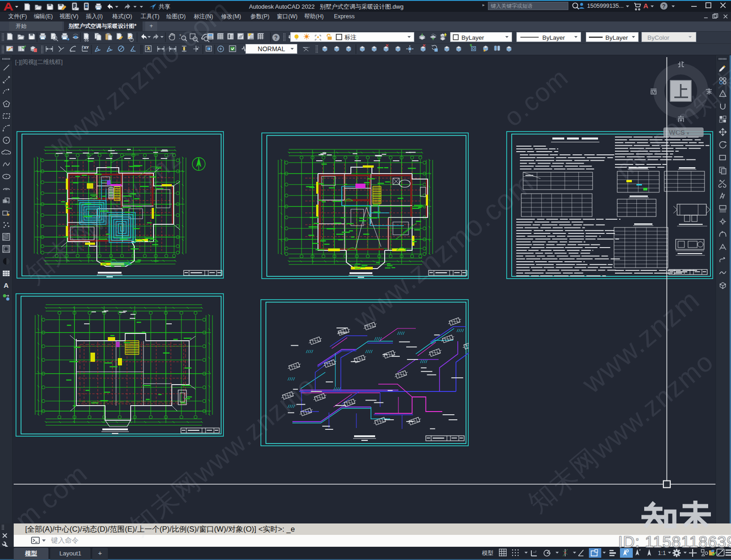 Image resolution: width=731 pixels, height=560 pixels. What do you see at coordinates (6, 285) in the screenshot?
I see `svg-text: A` at bounding box center [6, 285].